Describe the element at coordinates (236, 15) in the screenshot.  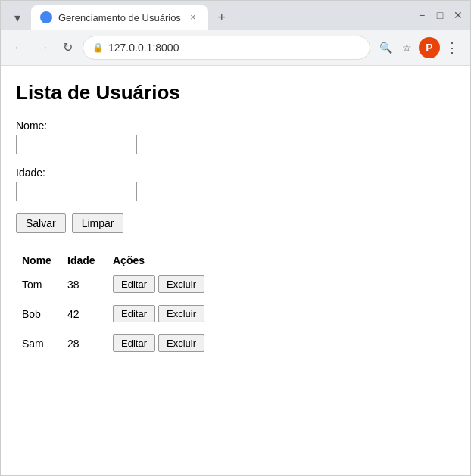
I see `tab-bar: ▾ Gerenciamento de Usuários × + − □ ✕` at that location.